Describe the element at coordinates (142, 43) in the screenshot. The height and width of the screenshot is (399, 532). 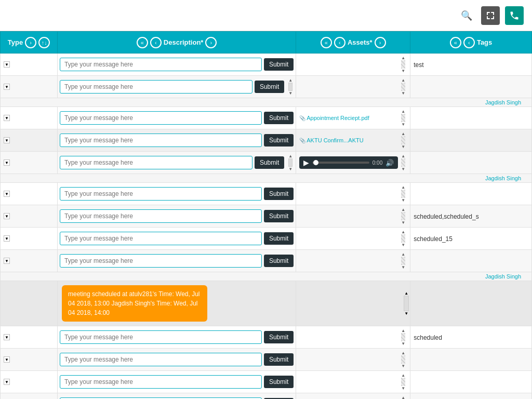
I see `desc-nav-prev-double: «` at that location.